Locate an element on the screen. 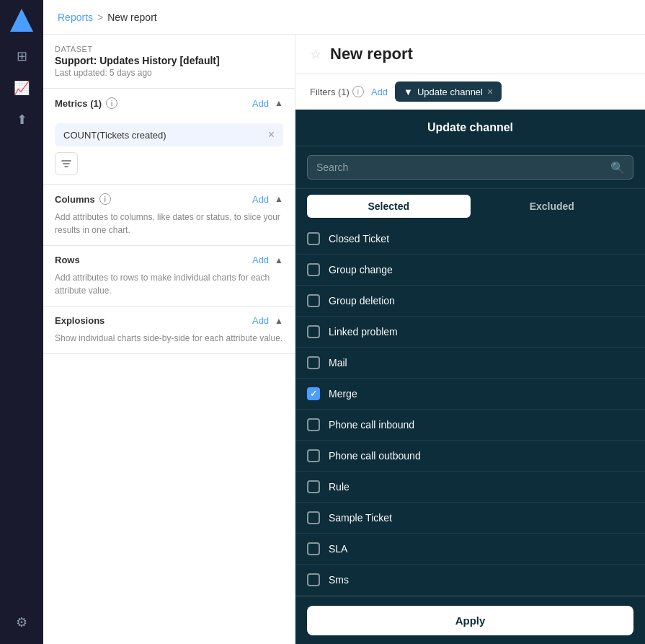 The height and width of the screenshot is (644, 645). rows-chevron-icon: ▲ is located at coordinates (279, 260).